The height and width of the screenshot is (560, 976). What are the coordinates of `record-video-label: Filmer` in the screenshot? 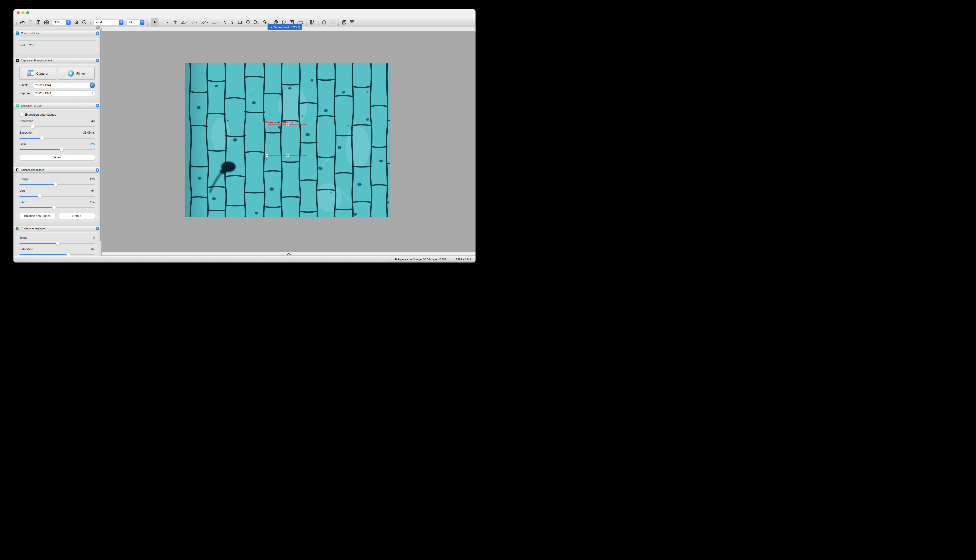 It's located at (81, 74).